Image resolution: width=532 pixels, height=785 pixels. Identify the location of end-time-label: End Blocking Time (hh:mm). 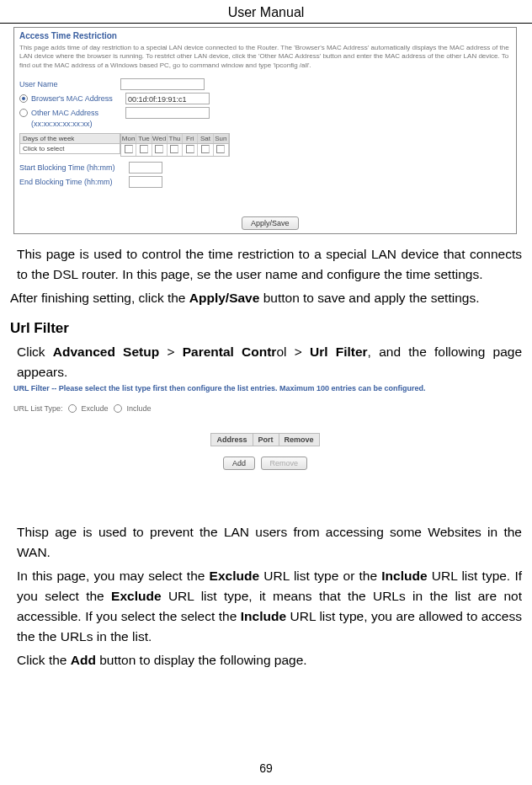
(74, 182).